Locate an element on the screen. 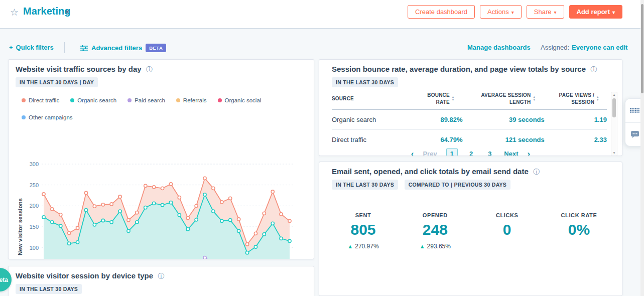  metric-label: SENT is located at coordinates (363, 215).